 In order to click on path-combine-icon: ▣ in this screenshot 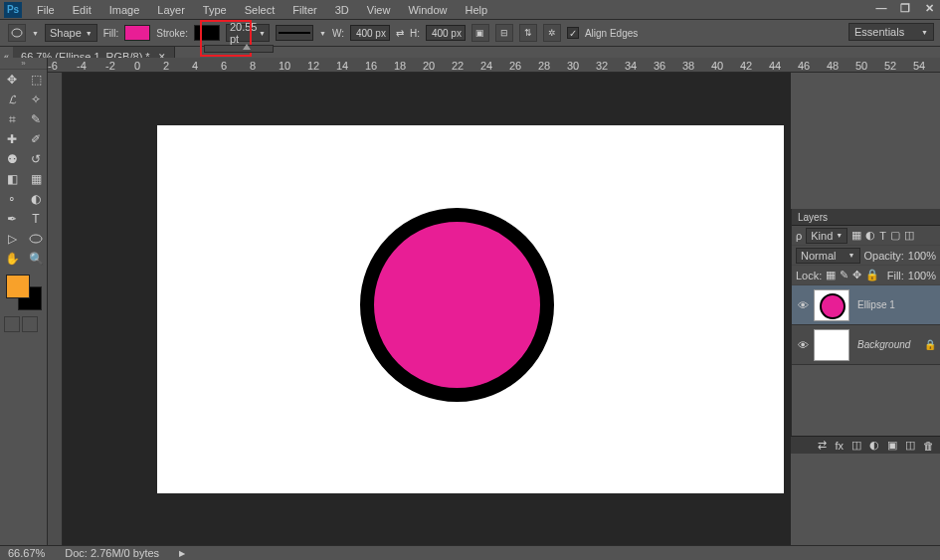, I will do `click(480, 33)`.